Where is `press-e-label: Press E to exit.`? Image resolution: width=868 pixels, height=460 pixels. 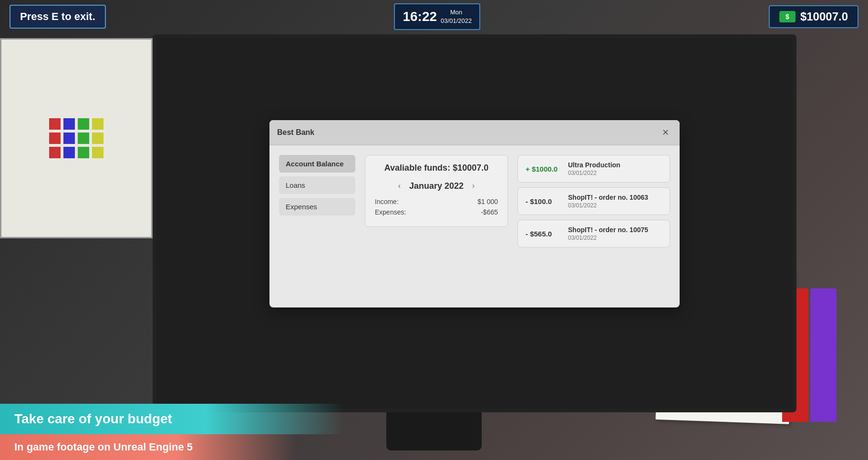
press-e-label: Press E to exit. is located at coordinates (58, 16).